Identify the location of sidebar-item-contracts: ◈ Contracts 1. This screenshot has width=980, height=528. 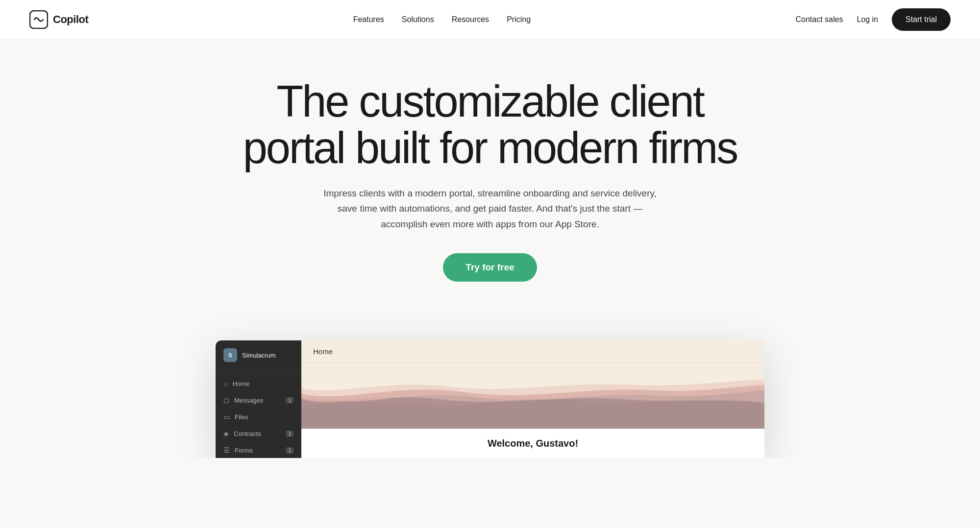
(259, 433).